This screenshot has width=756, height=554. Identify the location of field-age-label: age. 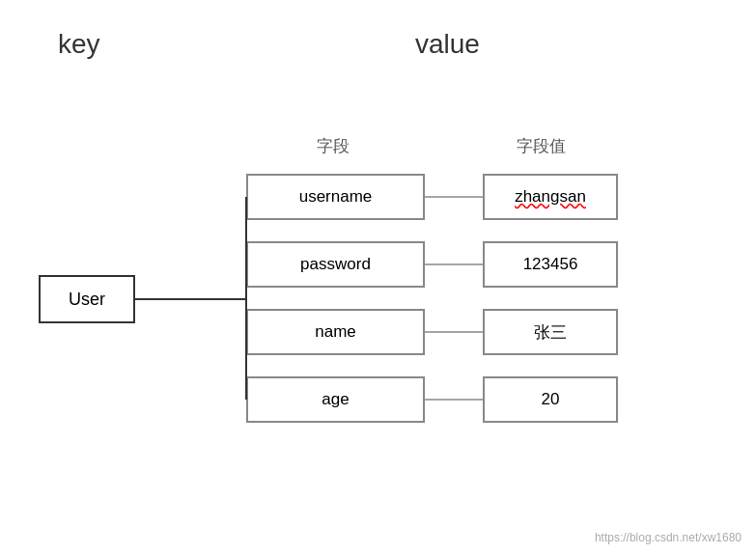
(335, 400).